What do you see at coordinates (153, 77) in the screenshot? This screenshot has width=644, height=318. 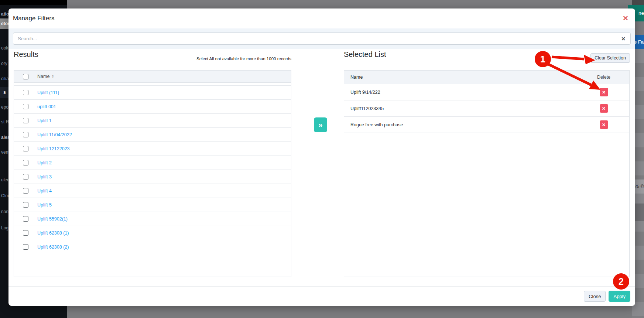 I see `results-table-header: Name ▲ ▼` at bounding box center [153, 77].